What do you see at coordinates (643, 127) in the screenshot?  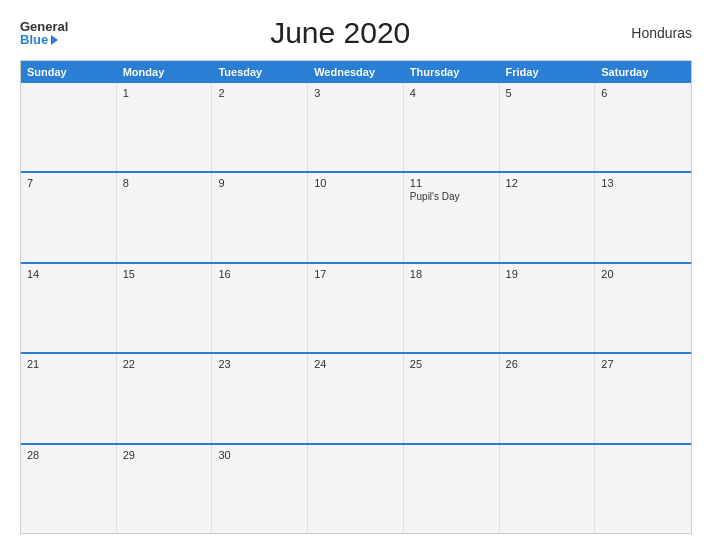 I see `cell-w1-sat: 6` at bounding box center [643, 127].